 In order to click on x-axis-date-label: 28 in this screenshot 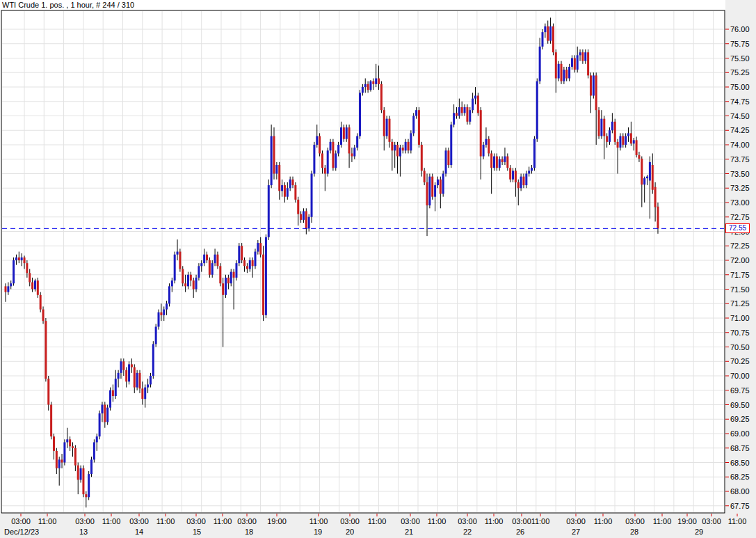, I will do `click(634, 532)`.